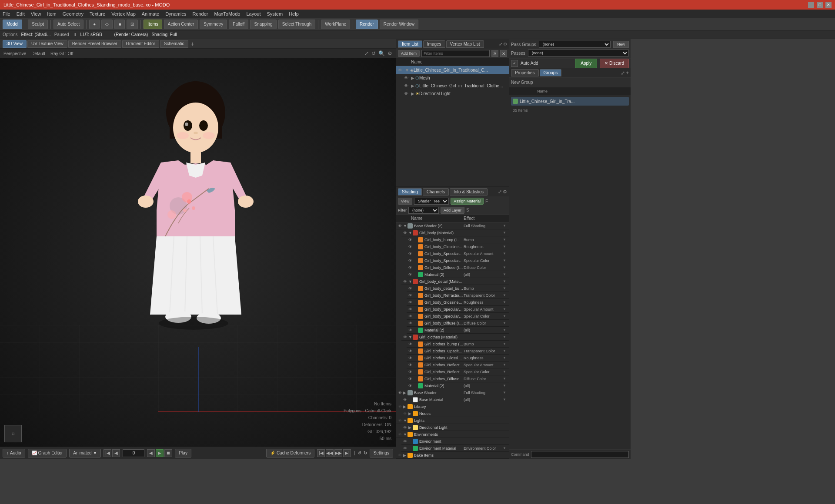 The image size is (835, 504). Describe the element at coordinates (15, 44) in the screenshot. I see `tab-3d-view: 3D View` at that location.